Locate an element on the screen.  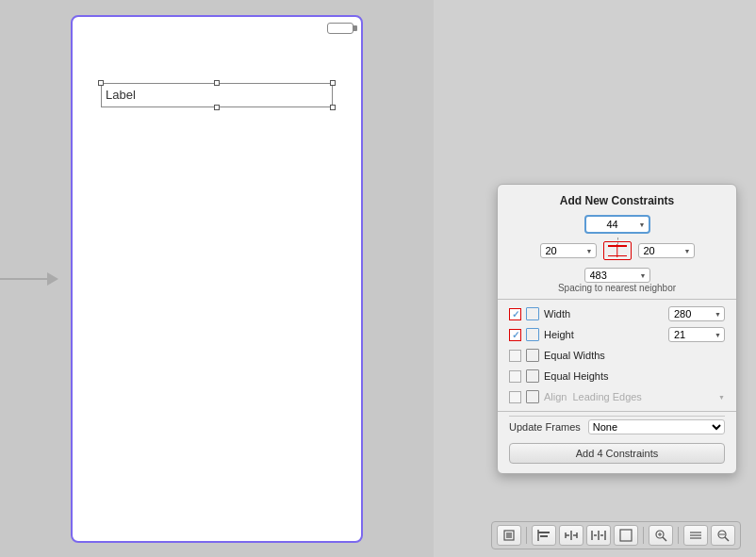
handle-tr is located at coordinates (333, 83).